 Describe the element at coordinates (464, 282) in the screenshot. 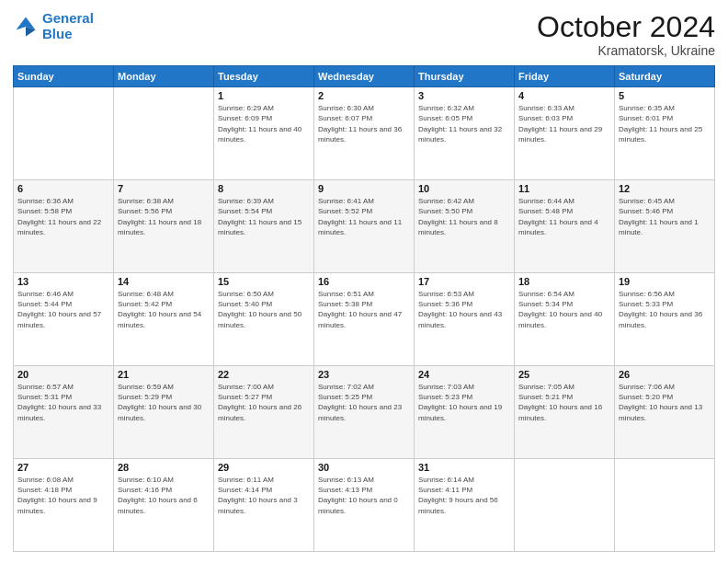

I see `day-number: 17` at that location.